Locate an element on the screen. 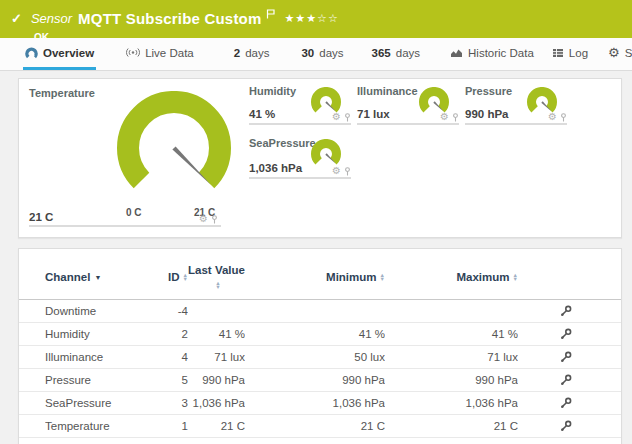 The height and width of the screenshot is (444, 632). channel-table-header: Channel ▼ ID ▲▼ Last Value▲▼ Minimum ▲▼ … is located at coordinates (320, 274).